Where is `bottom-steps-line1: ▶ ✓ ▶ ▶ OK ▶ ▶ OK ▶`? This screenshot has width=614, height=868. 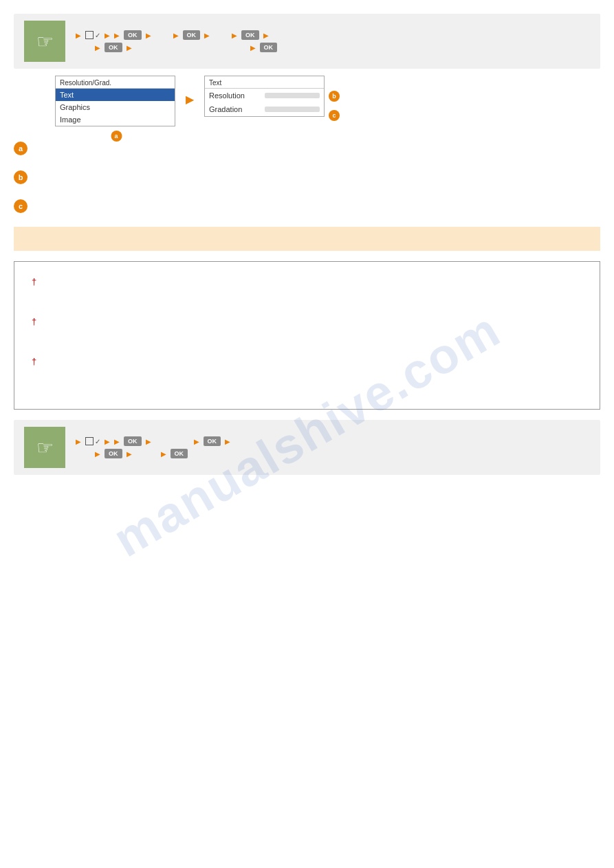
bottom-steps-line1: ▶ ✓ ▶ ▶ OK ▶ ▶ OK ▶ is located at coordinates (153, 441).